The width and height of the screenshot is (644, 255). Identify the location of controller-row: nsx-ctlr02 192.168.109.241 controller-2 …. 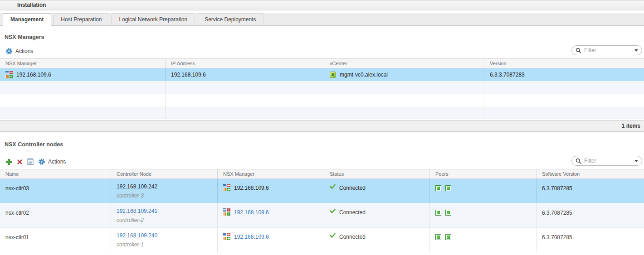
(322, 216).